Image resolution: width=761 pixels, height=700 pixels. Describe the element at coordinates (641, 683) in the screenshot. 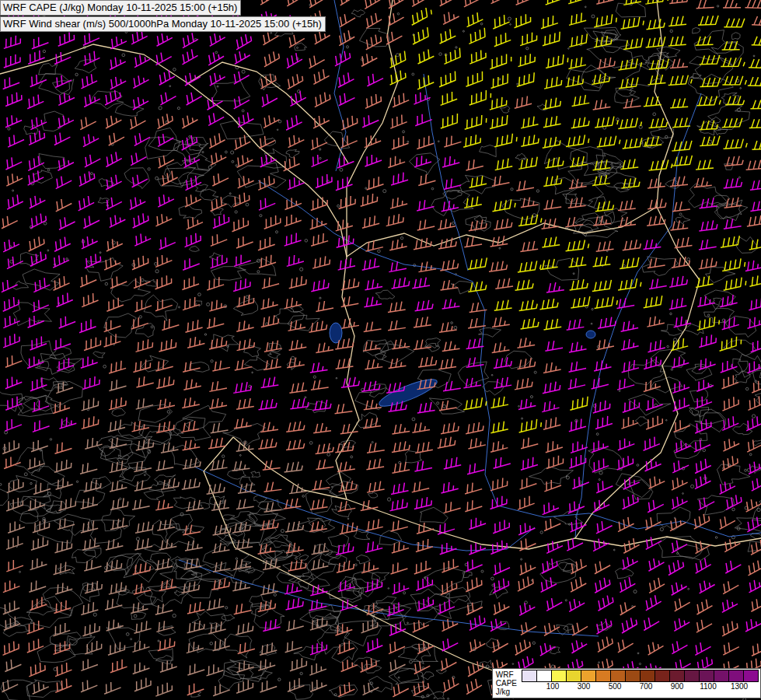

I see `legend-scale: 100300500700900110013001500` at that location.